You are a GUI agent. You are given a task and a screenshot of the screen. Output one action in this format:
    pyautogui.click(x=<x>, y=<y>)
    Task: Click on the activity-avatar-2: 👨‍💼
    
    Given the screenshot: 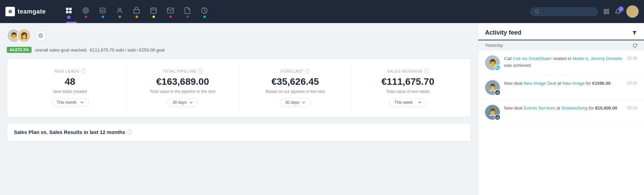 What is the action you would take?
    pyautogui.click(x=492, y=87)
    